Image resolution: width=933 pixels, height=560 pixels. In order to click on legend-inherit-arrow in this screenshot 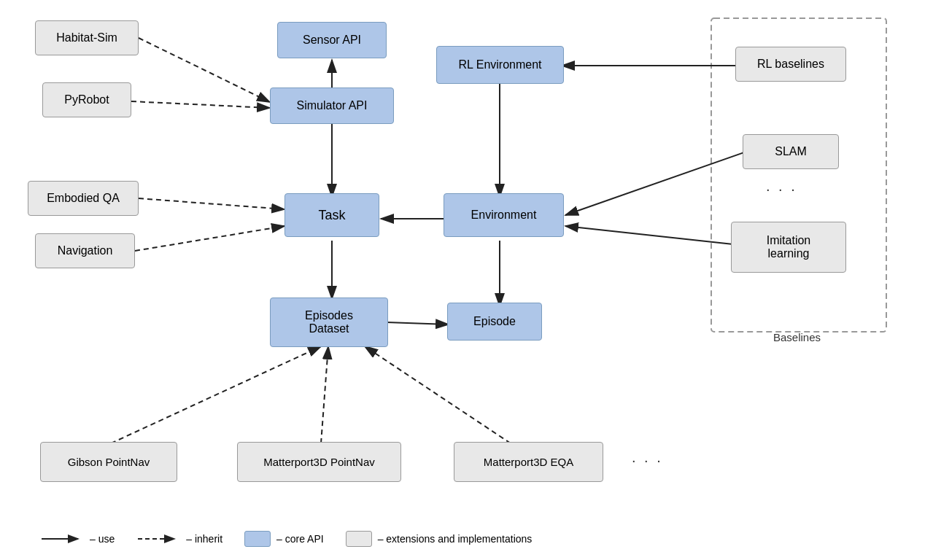, I will do `click(158, 539)`.